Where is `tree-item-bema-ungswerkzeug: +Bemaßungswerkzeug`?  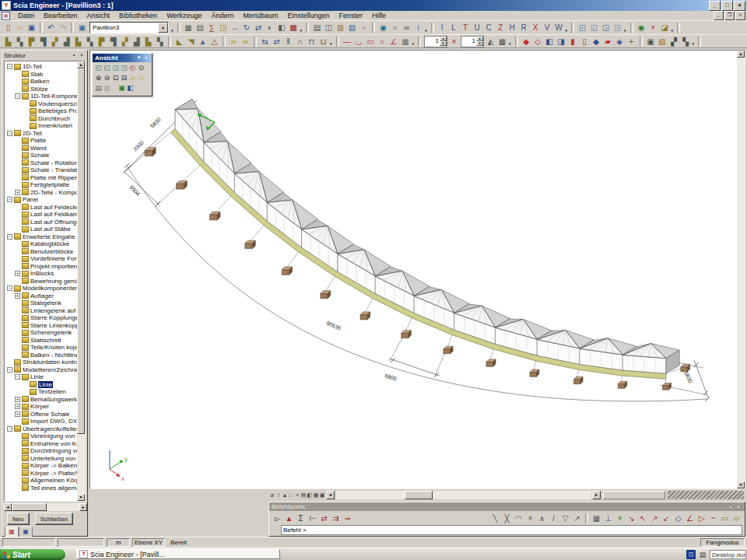
tree-item-bema-ungswerkzeug: +Bemaßungswerkzeug is located at coordinates (41, 400).